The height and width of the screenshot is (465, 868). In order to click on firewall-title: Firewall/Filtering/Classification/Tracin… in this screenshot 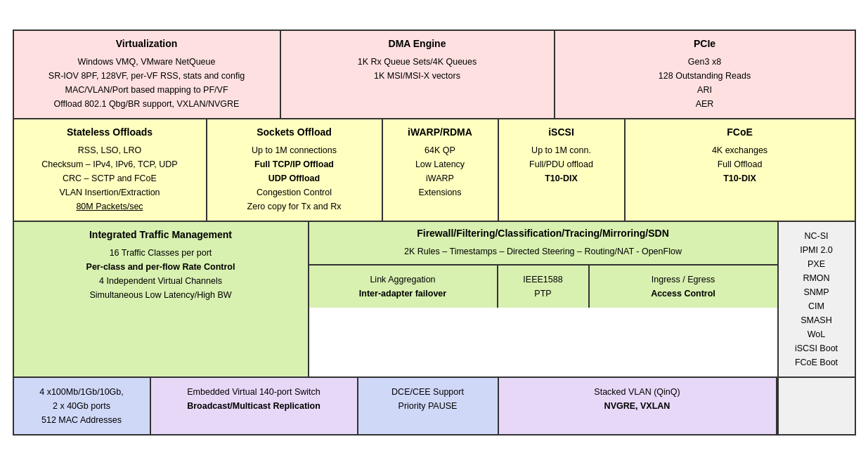, I will do `click(543, 233)`.